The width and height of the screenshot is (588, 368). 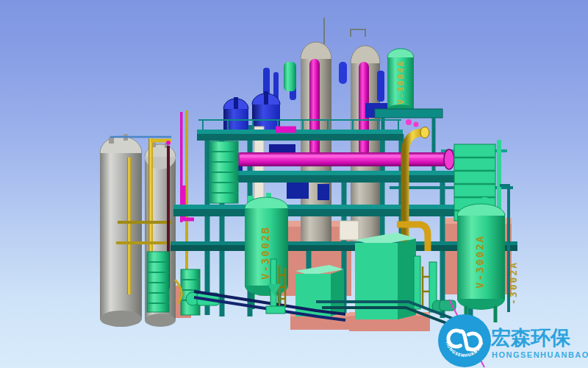 I want to click on vessel-v3004a-label: V-3004A, so click(x=401, y=82).